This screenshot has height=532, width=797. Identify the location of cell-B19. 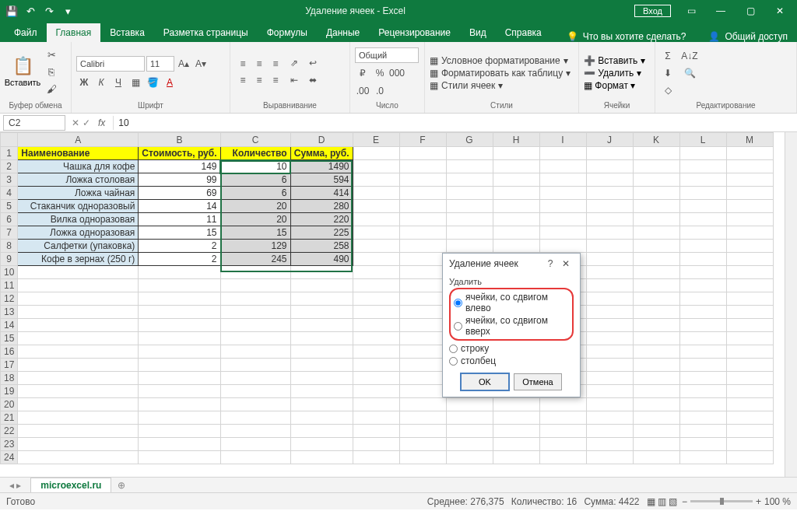
(179, 392).